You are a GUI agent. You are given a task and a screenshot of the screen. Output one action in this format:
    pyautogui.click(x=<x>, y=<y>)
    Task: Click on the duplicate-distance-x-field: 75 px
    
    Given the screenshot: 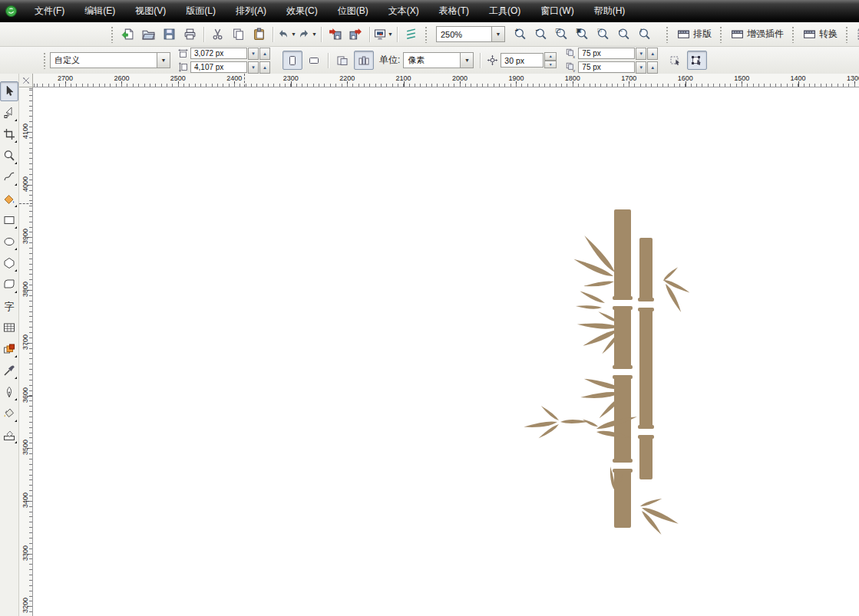 What is the action you would take?
    pyautogui.click(x=606, y=54)
    